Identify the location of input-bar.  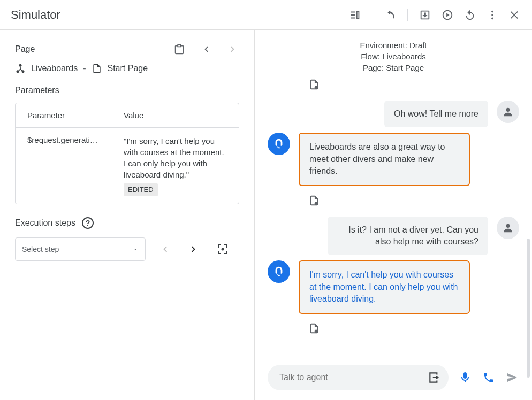
(393, 379).